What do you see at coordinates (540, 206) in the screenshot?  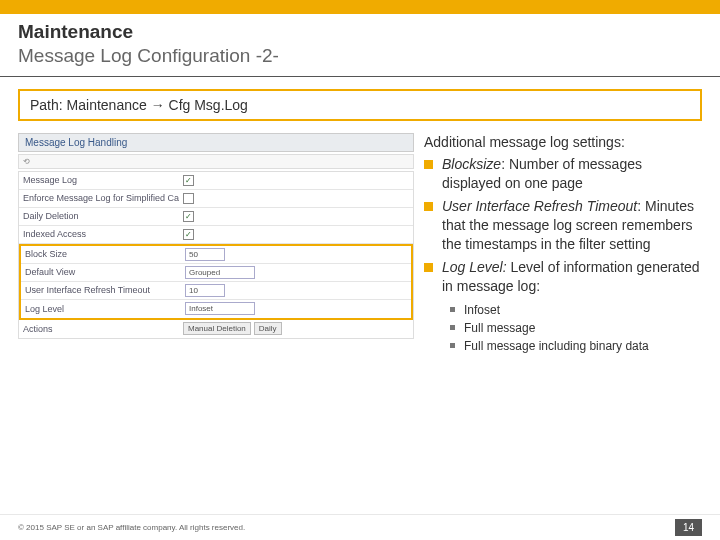 I see `term: User Interface Refresh Timeout` at bounding box center [540, 206].